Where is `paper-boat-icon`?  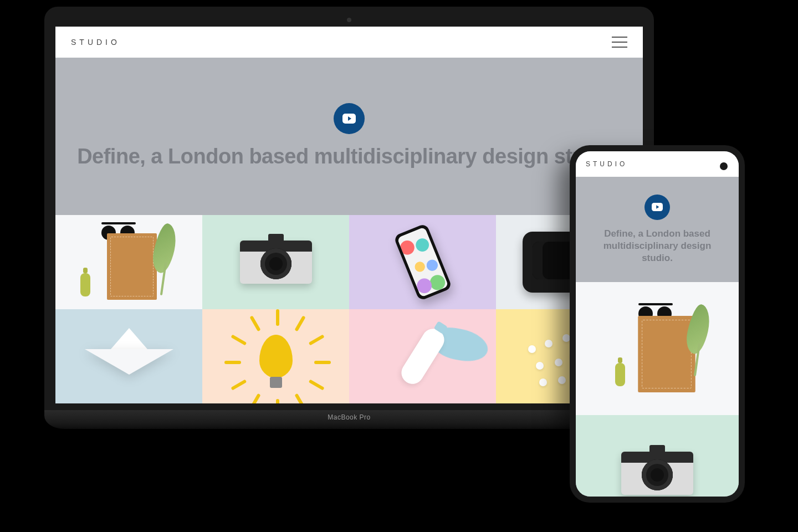
paper-boat-icon is located at coordinates (129, 356).